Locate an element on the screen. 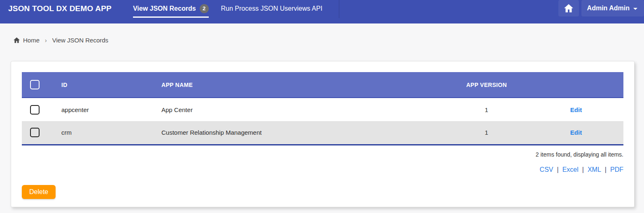  tab-gap is located at coordinates (215, 9).